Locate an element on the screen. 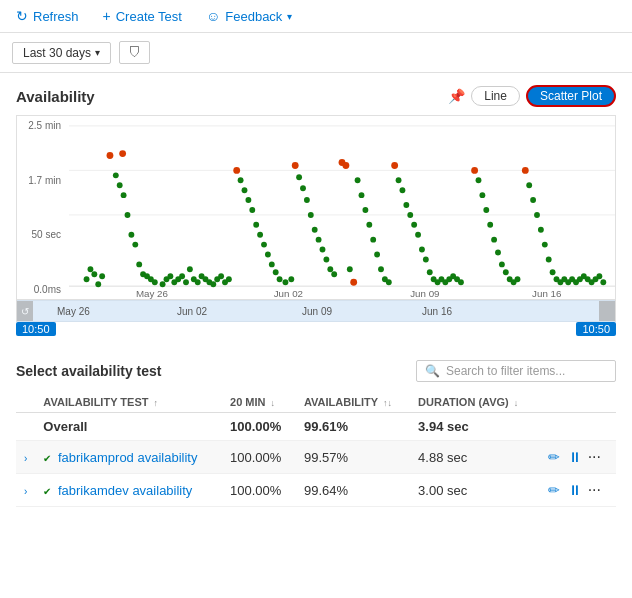 This screenshot has height=598, width=632. filter-icon: ⛉ is located at coordinates (134, 52).